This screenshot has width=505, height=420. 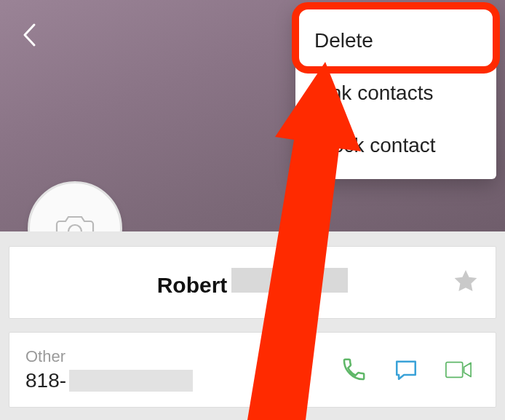 I want to click on contact-name-visible: Robert, so click(x=192, y=285).